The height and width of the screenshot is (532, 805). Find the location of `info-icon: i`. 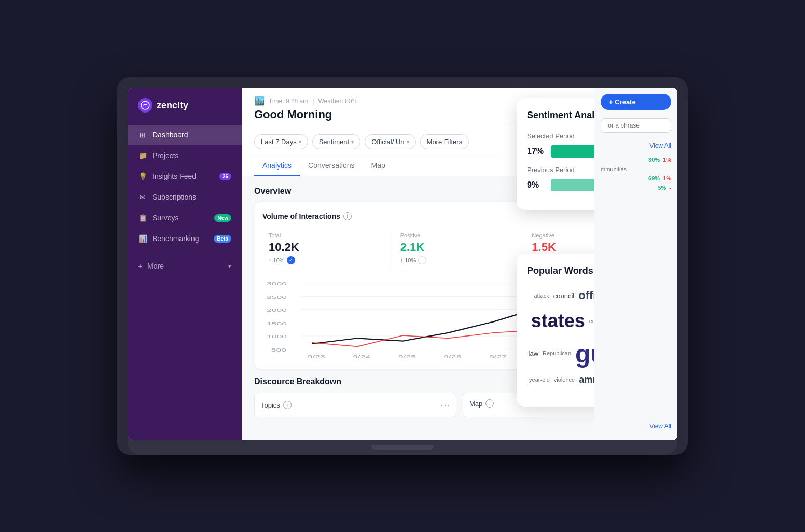

info-icon: i is located at coordinates (348, 216).